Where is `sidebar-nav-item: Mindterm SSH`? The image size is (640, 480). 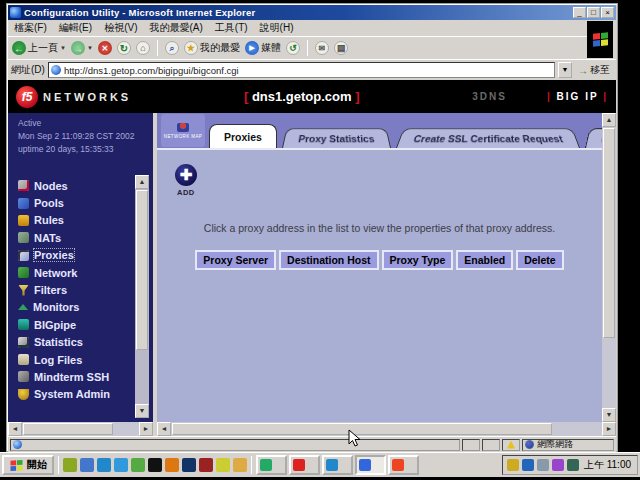 sidebar-nav-item: Mindterm SSH is located at coordinates (76, 376).